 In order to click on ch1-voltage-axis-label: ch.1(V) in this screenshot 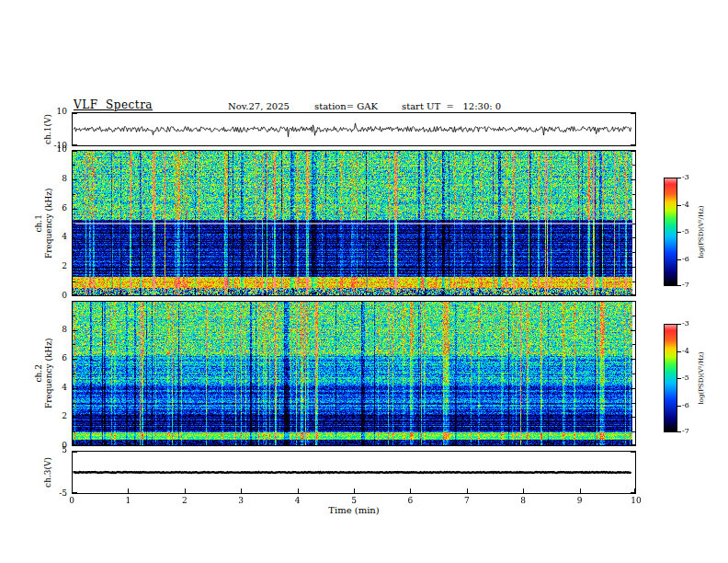, I will do `click(48, 129)`.